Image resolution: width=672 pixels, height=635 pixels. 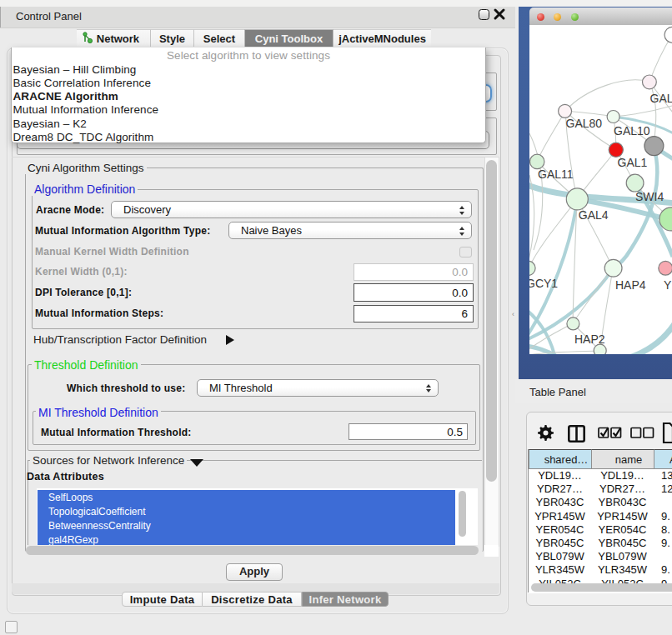 I want to click on svg-text: Y, so click(x=668, y=285).